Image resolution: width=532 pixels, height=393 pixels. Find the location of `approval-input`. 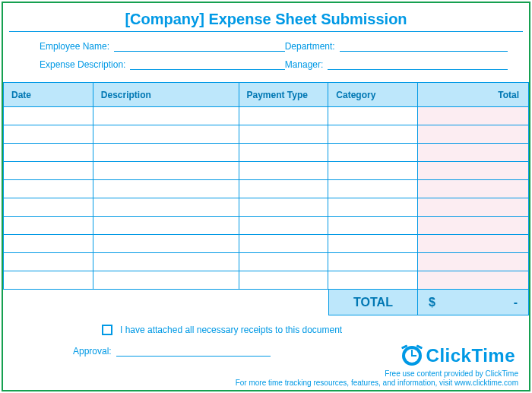

approval-input is located at coordinates (193, 351).